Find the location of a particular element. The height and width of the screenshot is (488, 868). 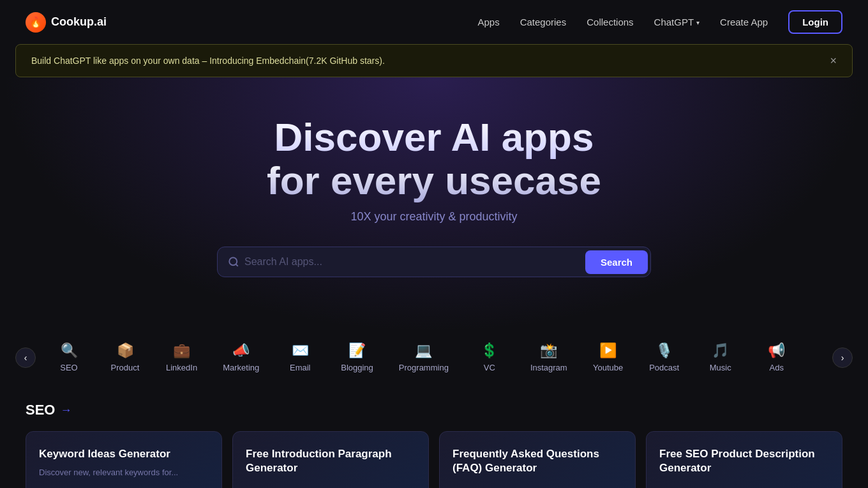

nav-links: Apps Categories Collections ChatGPT ▾ Cr… is located at coordinates (660, 22).